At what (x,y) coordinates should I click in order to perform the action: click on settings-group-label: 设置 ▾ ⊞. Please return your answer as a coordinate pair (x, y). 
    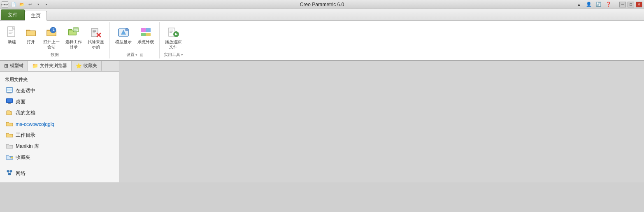
    Looking at the image, I should click on (135, 55).